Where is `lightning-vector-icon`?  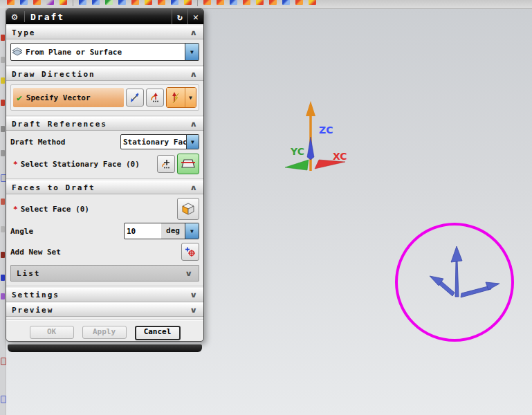 lightning-vector-icon is located at coordinates (176, 98).